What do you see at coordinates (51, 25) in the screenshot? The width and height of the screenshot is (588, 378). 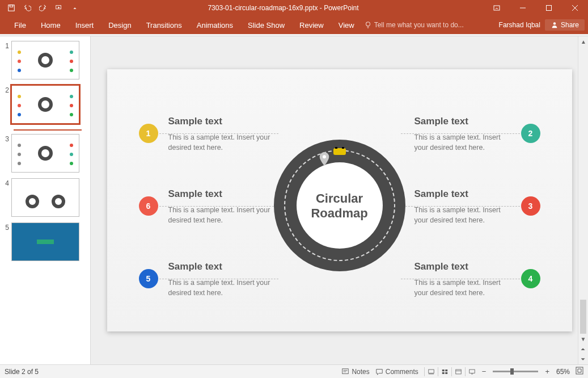 I see `tab-home: Home` at bounding box center [51, 25].